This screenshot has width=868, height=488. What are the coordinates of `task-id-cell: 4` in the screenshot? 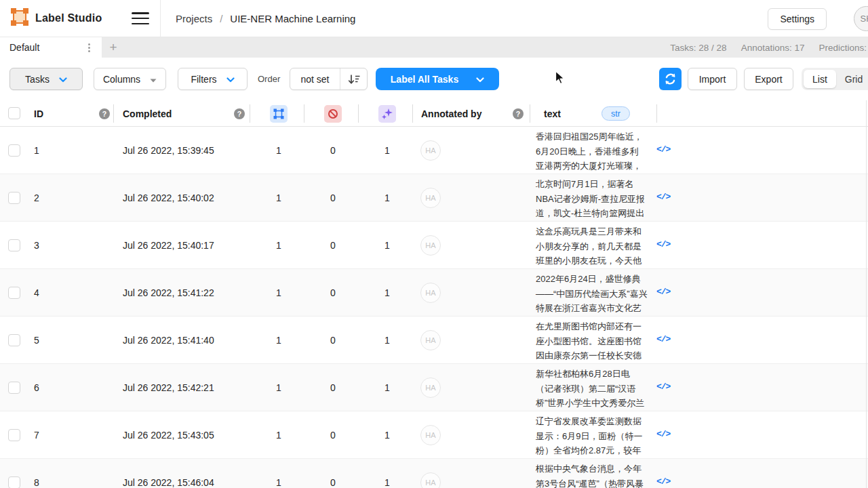 It's located at (37, 293).